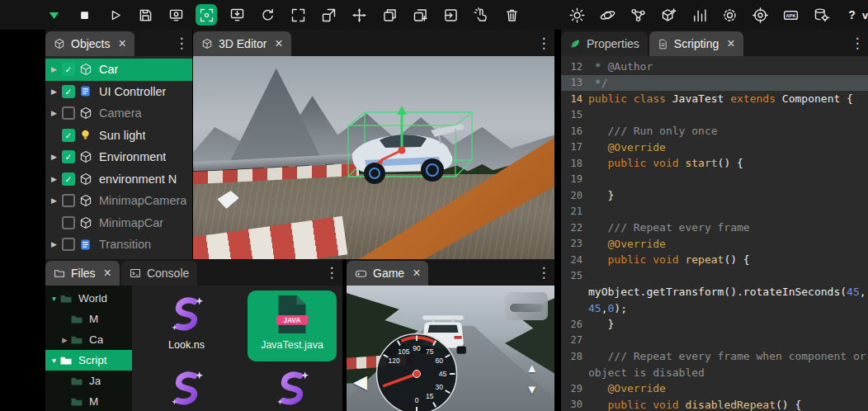 The height and width of the screenshot is (411, 868). I want to click on code-line: 14public class JavaTest extends Componen…, so click(715, 99).